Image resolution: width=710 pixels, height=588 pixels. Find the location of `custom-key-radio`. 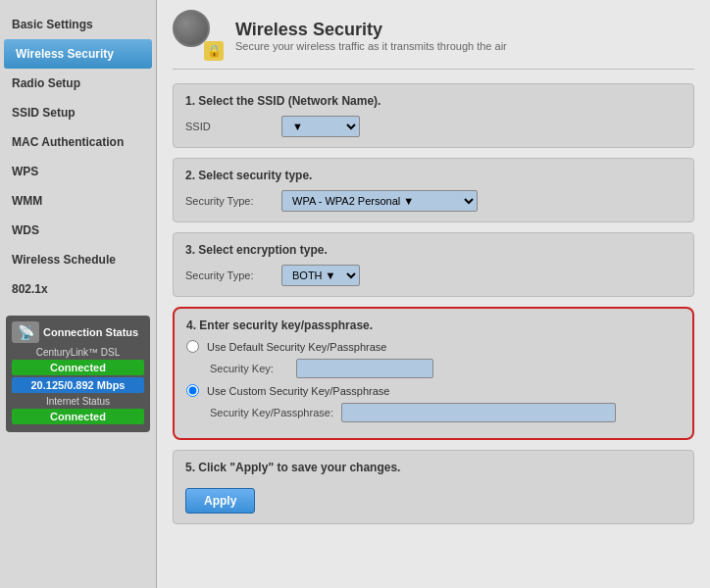

custom-key-radio is located at coordinates (192, 390).